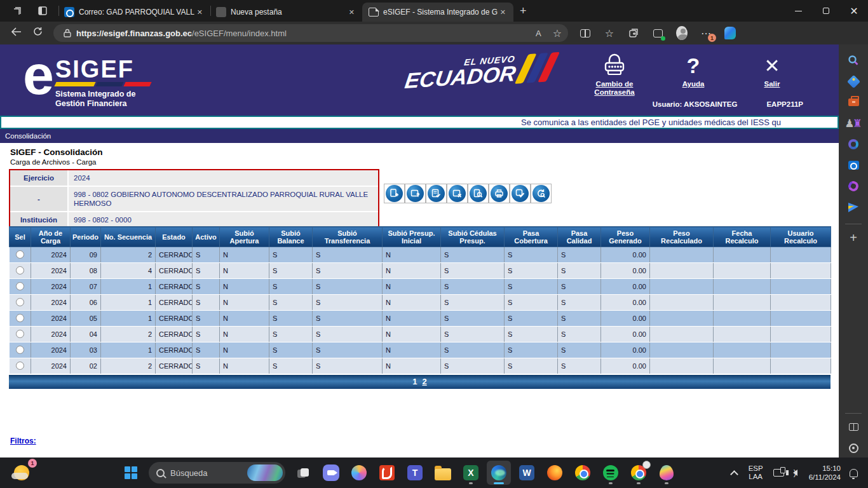 The height and width of the screenshot is (488, 868). Describe the element at coordinates (421, 255) in the screenshot. I see `table-row: 2024092CERRADOSNSSNSSS0.00` at that location.